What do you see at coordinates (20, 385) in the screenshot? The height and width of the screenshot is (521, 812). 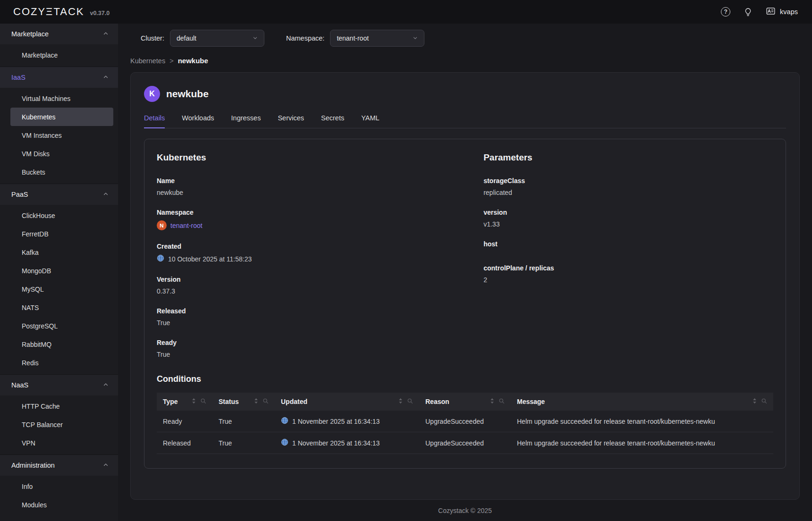 I see `sidebar-section-label: NaaS` at bounding box center [20, 385].